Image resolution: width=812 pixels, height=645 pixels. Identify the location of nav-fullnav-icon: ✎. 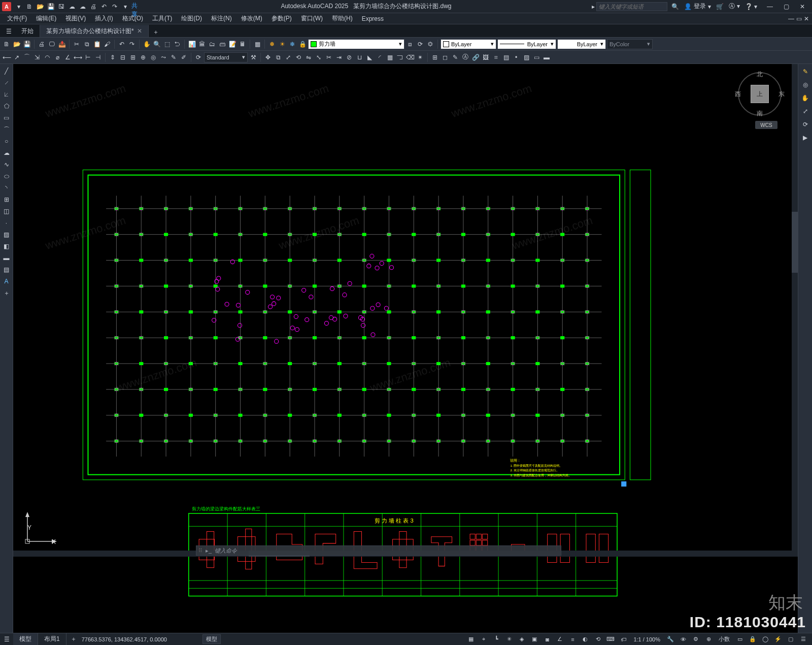
(805, 72).